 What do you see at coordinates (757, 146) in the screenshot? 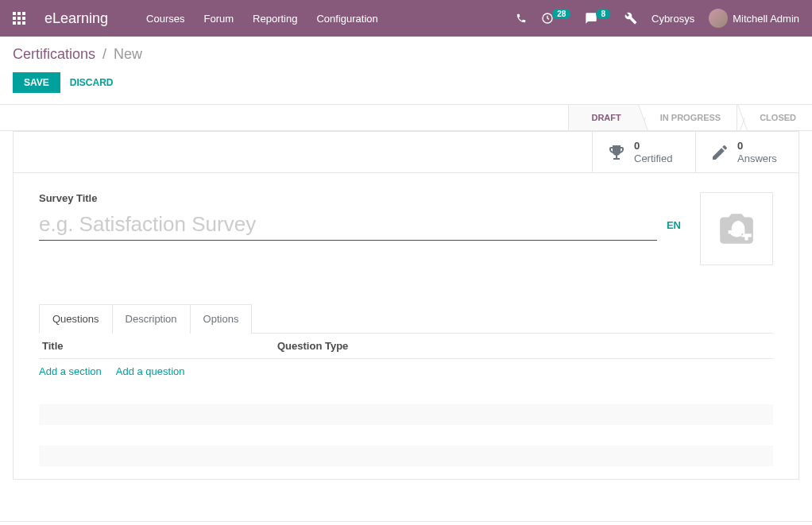
I see `stat-answers-count: 0` at bounding box center [757, 146].